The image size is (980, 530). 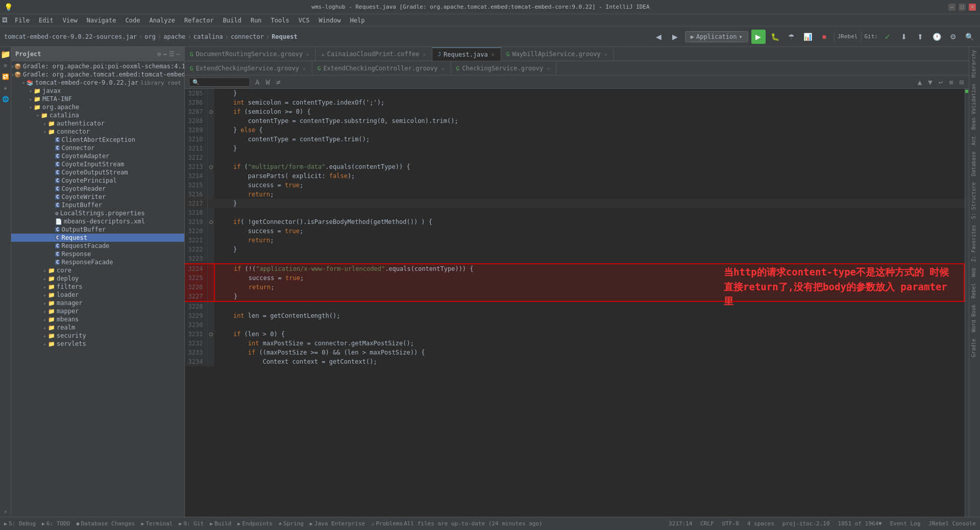 I want to click on tree-item-0: ▾📦Gradle: org.apache.poi:poi-ooxml-schem…, so click(x=98, y=66).